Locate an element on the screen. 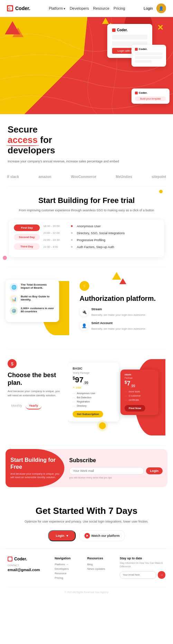 The height and width of the screenshot is (644, 173). nav-links: Platform Developers Resource Pricing is located at coordinates (87, 8).